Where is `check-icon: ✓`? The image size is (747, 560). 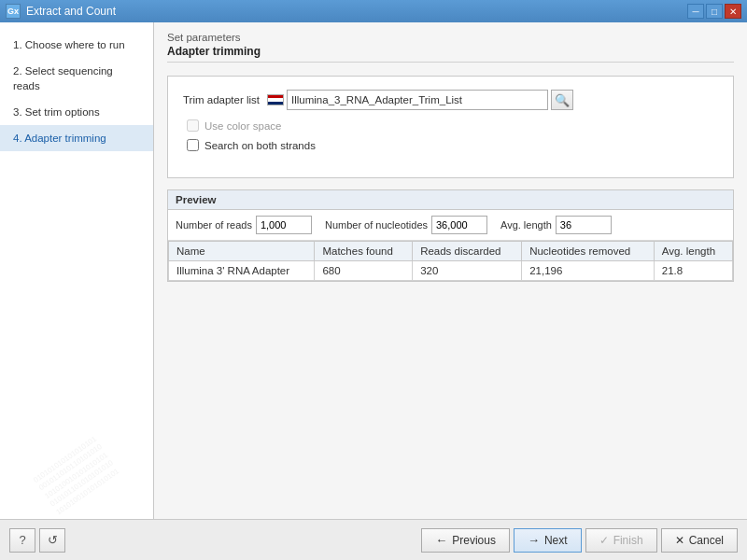 check-icon: ✓ is located at coordinates (604, 540).